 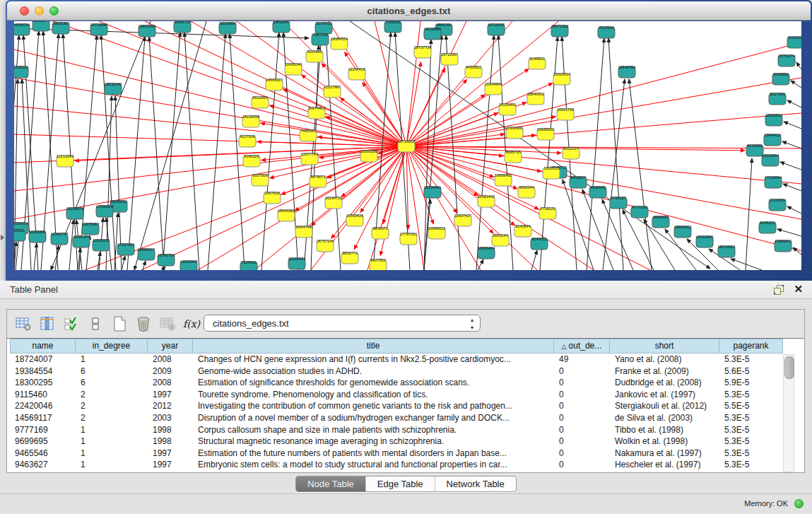 What do you see at coordinates (705, 241) in the screenshot?
I see `network-node: 12412045` at bounding box center [705, 241].